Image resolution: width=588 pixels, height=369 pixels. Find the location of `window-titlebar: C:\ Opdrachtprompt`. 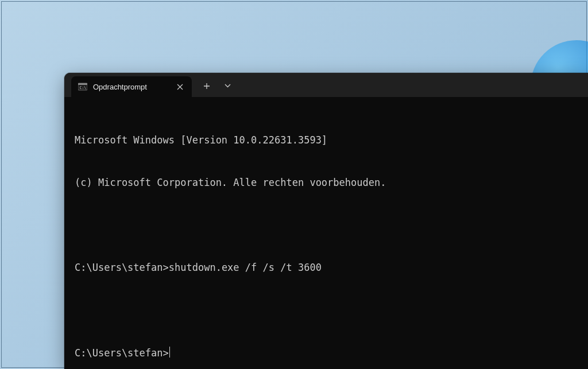

window-titlebar: C:\ Opdrachtprompt is located at coordinates (326, 85).